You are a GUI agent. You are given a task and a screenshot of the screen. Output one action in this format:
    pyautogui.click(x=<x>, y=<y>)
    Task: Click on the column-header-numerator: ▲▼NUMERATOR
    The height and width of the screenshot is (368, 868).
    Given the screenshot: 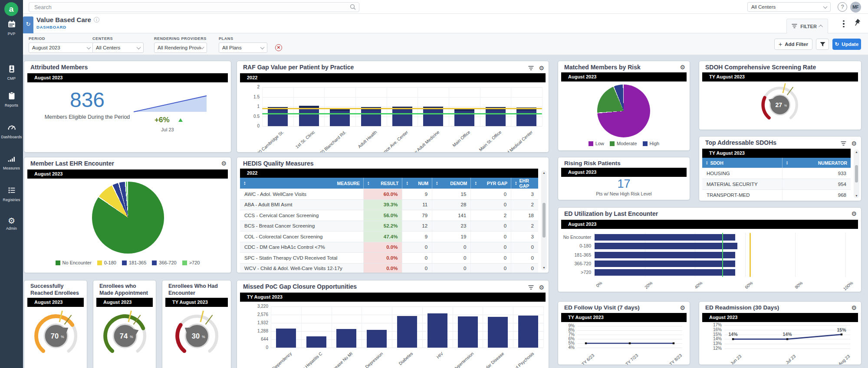 What is the action you would take?
    pyautogui.click(x=817, y=163)
    